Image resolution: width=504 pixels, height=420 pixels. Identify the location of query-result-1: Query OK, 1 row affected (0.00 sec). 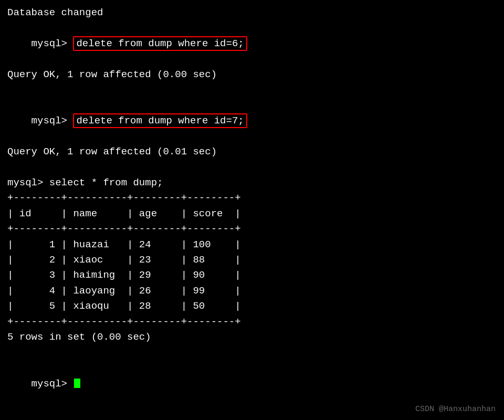
(252, 75).